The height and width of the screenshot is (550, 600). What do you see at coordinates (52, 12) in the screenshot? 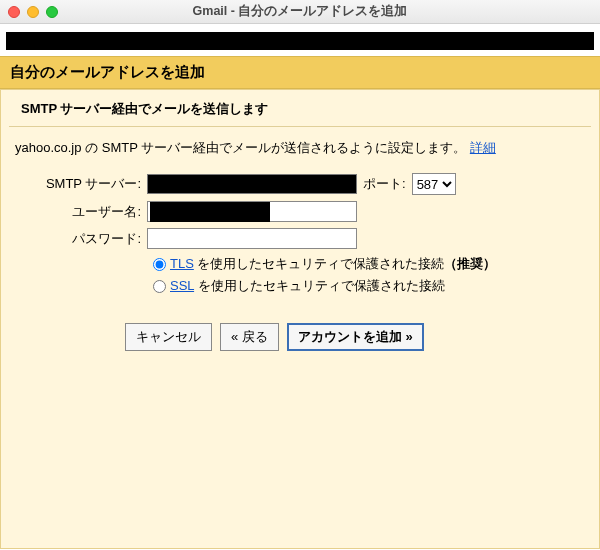
I see `zoom-window-button` at bounding box center [52, 12].